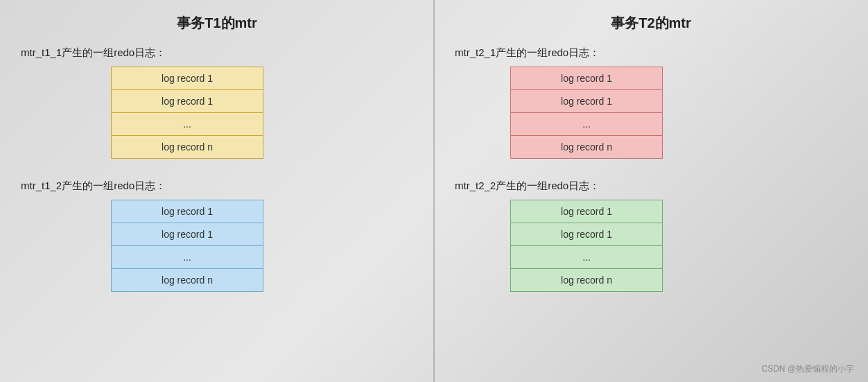 The width and height of the screenshot is (868, 382). Describe the element at coordinates (651, 24) in the screenshot. I see `right-title: 事务T2的mtr` at that location.